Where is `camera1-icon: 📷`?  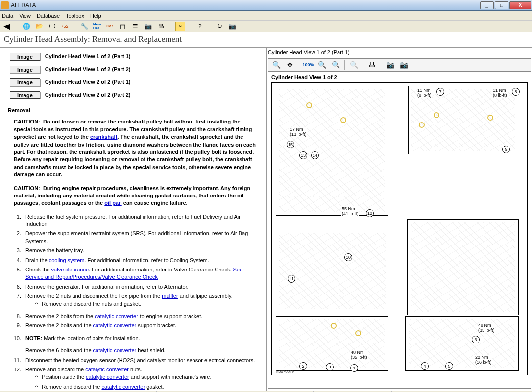 camera1-icon: 📷 is located at coordinates (148, 26).